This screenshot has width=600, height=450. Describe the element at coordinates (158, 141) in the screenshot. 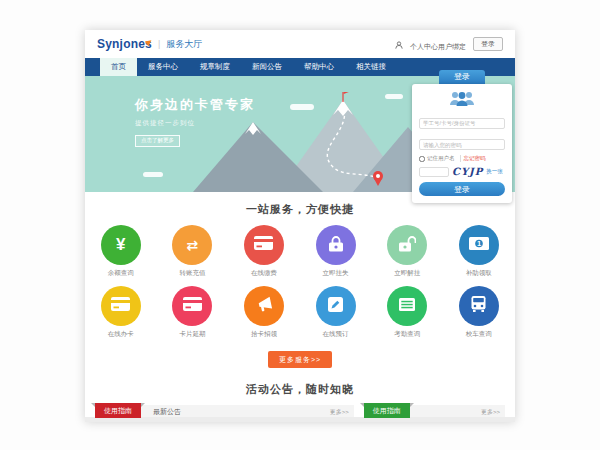

I see `hero-cta-button: 点击了解更多` at that location.